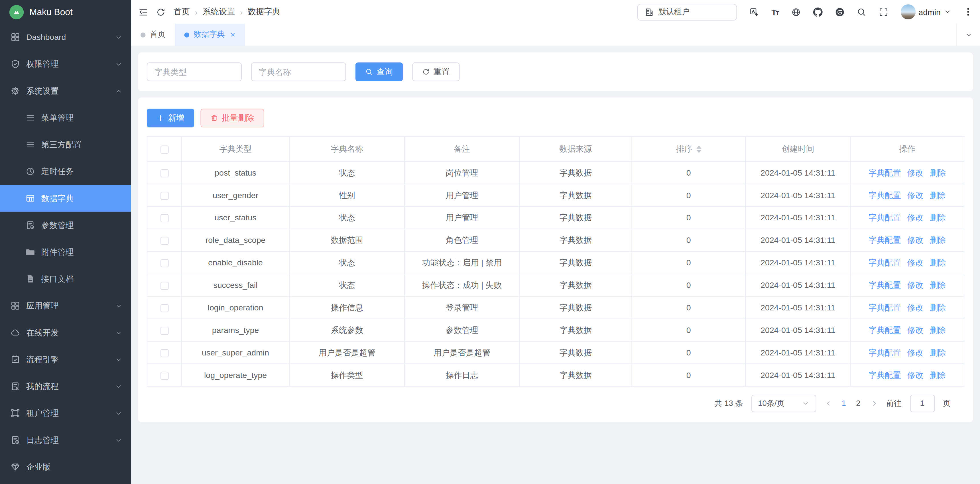 This screenshot has height=484, width=980. Describe the element at coordinates (65, 252) in the screenshot. I see `sidebar-item-attachment-management: 附件管理` at that location.